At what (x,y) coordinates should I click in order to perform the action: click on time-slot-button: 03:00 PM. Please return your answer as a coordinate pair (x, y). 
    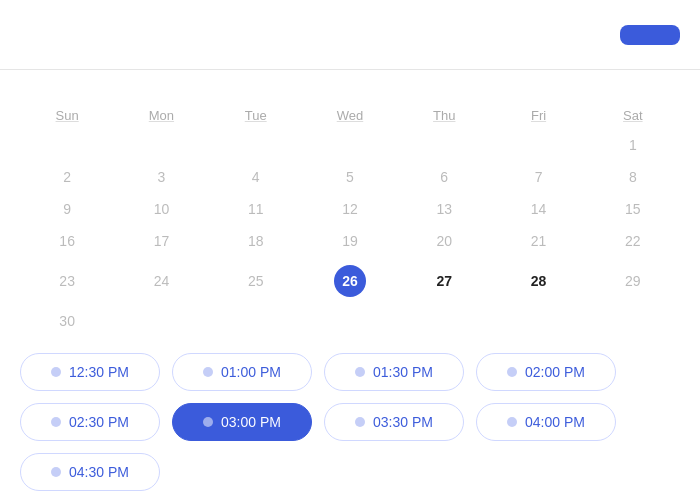
    Looking at the image, I should click on (242, 422).